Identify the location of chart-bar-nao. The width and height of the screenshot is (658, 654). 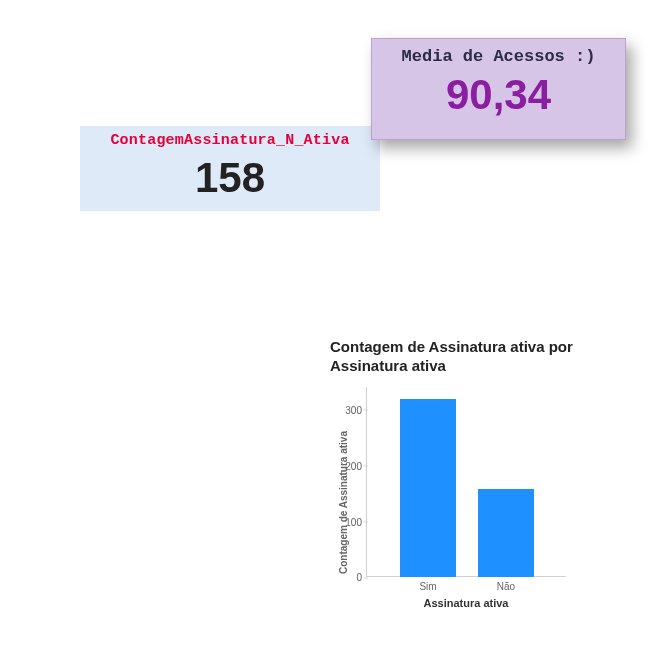
(506, 533).